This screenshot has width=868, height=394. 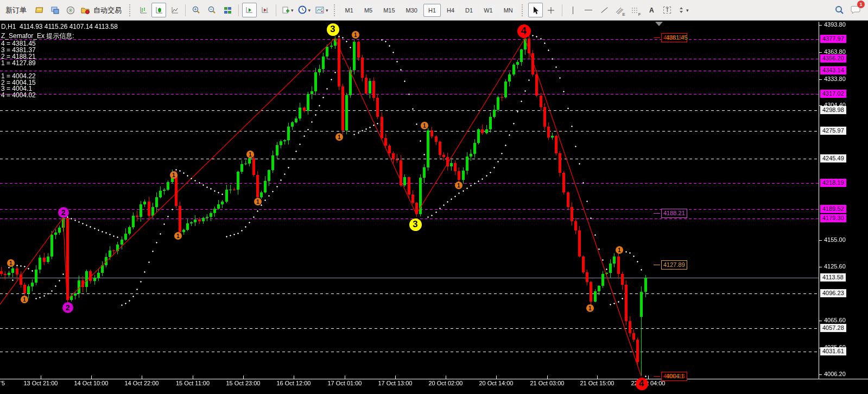 What do you see at coordinates (835, 266) in the screenshot?
I see `price-axis-label: 4125.60` at bounding box center [835, 266].